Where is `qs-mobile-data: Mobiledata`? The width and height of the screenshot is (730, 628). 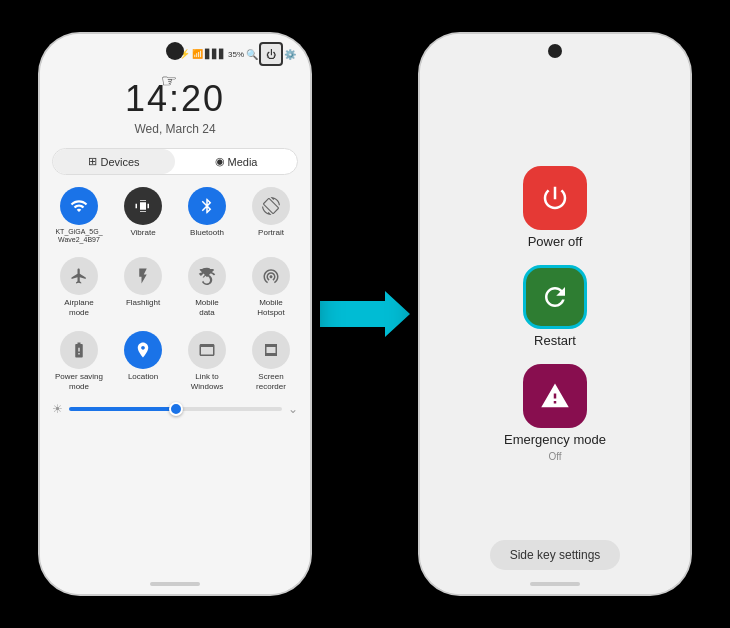
qs-mobile-data: Mobiledata is located at coordinates (207, 287).